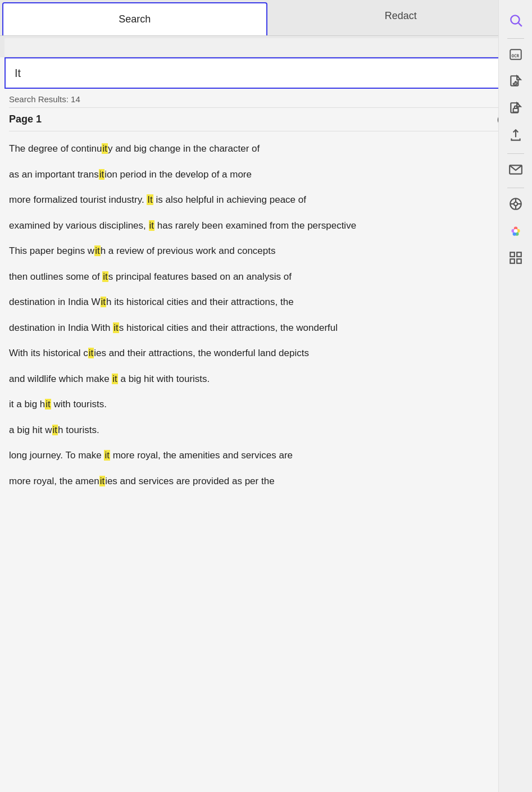  Describe the element at coordinates (201, 353) in the screenshot. I see `result-text: ies and their attractions, the wonderful…` at that location.